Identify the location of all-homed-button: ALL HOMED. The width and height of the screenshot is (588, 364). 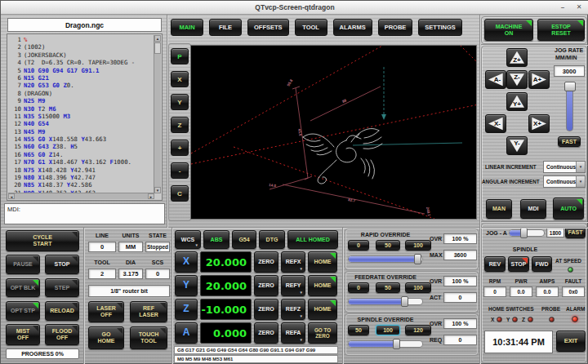
(313, 240).